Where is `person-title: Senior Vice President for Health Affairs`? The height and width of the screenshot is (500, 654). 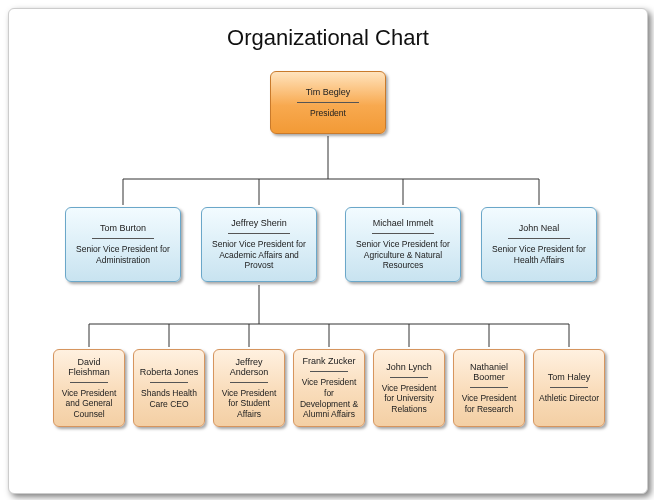 person-title: Senior Vice President for Health Affairs is located at coordinates (539, 254).